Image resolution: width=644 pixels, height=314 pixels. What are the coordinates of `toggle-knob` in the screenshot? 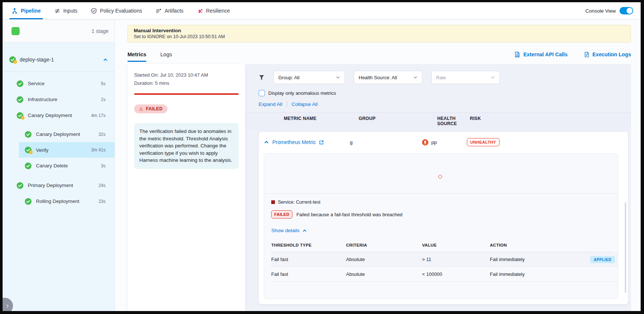 It's located at (630, 11).